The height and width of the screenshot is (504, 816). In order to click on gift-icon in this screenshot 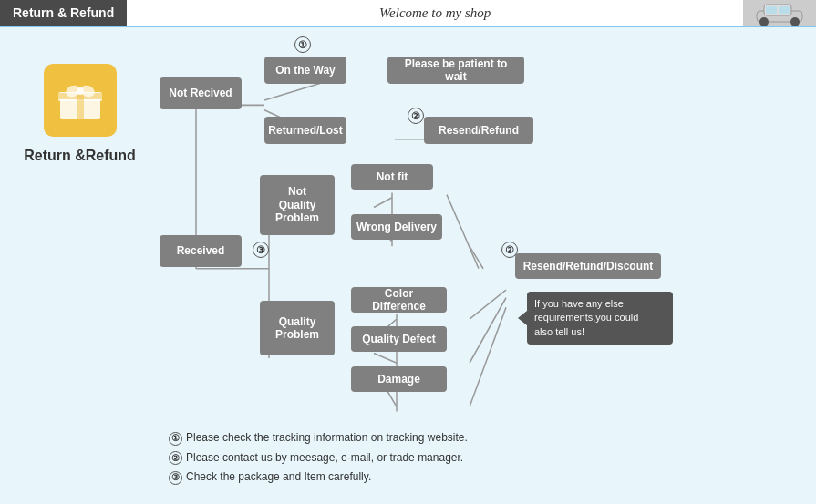, I will do `click(80, 100)`.